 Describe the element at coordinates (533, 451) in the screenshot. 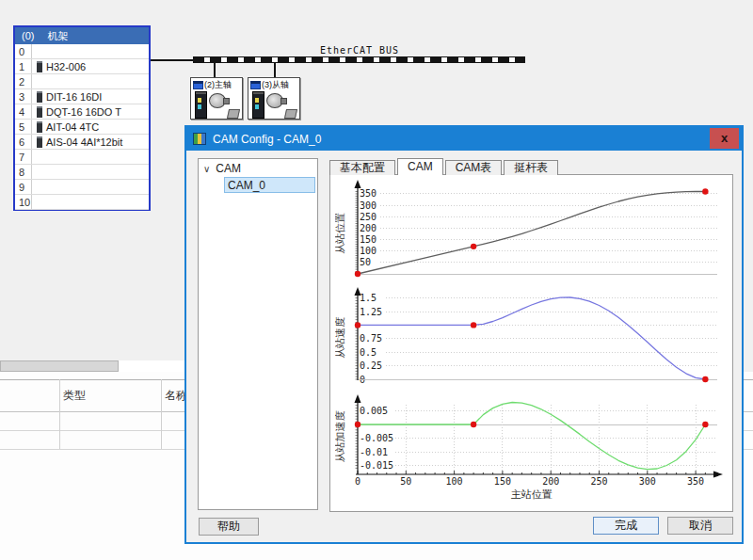

I see `acceleration-chart: 0.005-0.005-0.01-0.015050100150200250300…` at that location.